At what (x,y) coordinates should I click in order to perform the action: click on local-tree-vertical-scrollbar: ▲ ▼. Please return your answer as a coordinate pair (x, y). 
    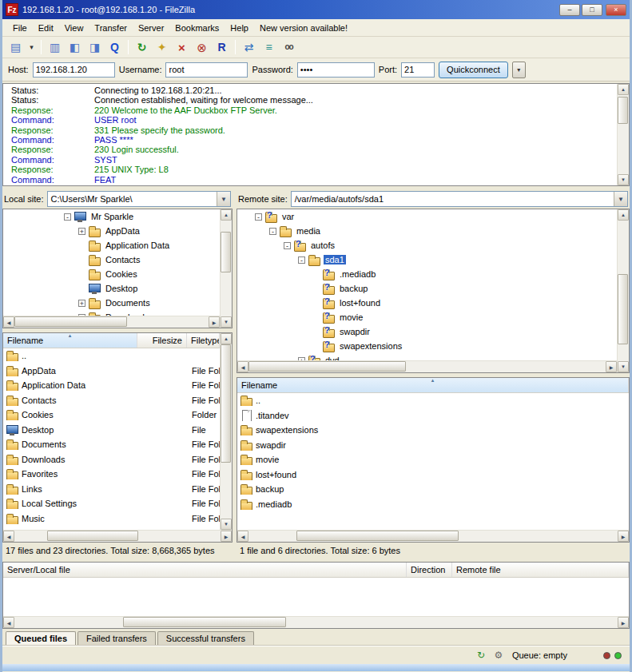
    Looking at the image, I should click on (225, 268).